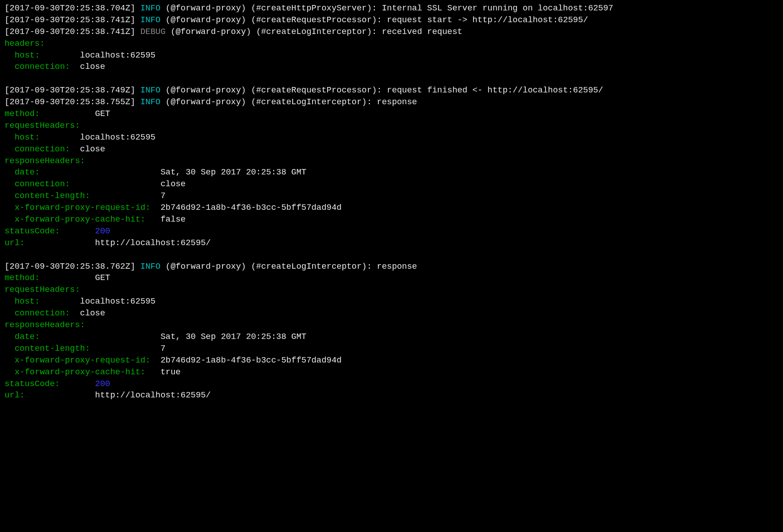  Describe the element at coordinates (392, 9) in the screenshot. I see `log-line: [2017-09-30T20:25:38.704Z] INFO (@forwar…` at that location.